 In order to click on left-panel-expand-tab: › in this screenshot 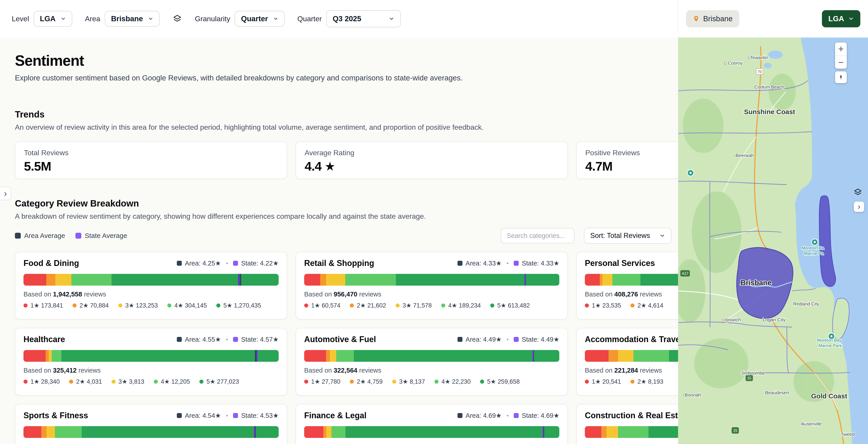, I will do `click(6, 194)`.